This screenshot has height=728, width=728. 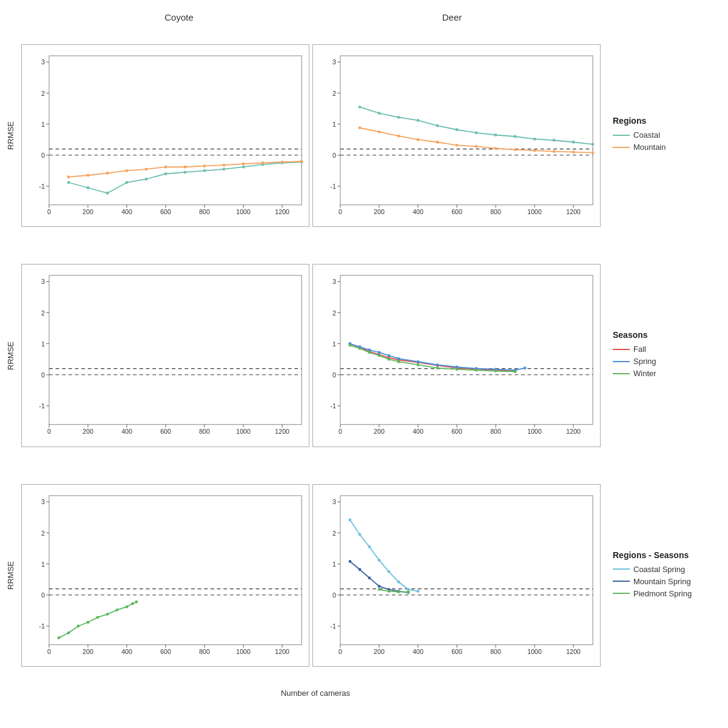 I want to click on svg-text: -1, so click(x=41, y=626).